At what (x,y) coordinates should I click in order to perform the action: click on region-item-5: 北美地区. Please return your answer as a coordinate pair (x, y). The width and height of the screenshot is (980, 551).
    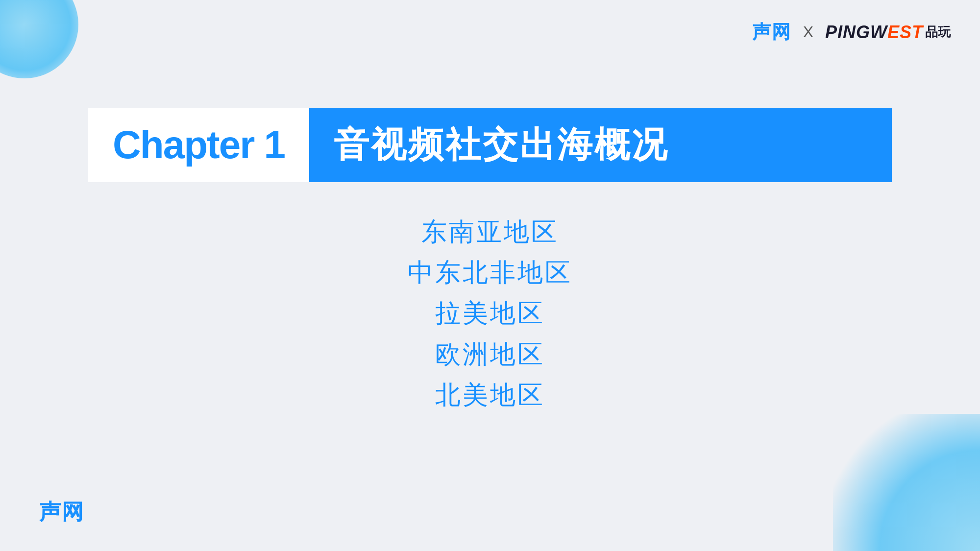
    Looking at the image, I should click on (490, 395).